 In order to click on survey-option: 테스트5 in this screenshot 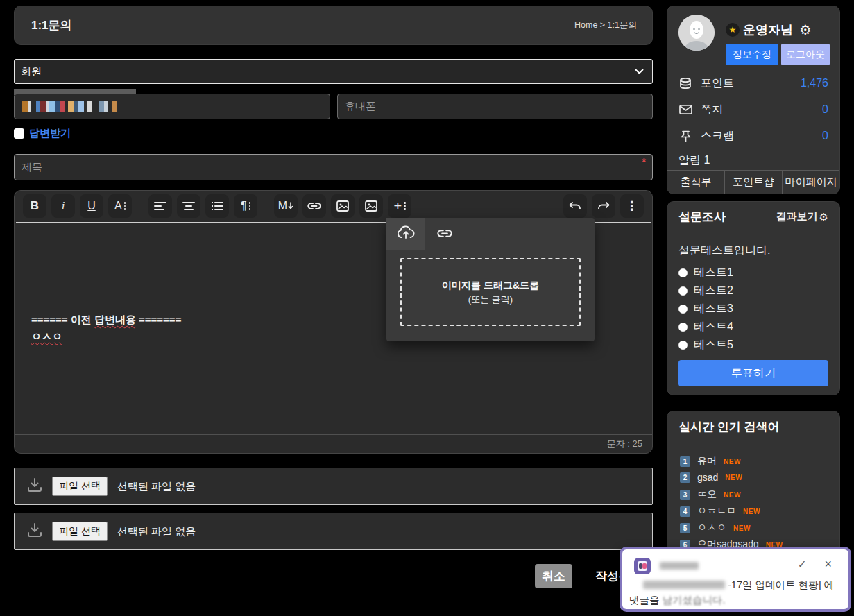, I will do `click(706, 345)`.